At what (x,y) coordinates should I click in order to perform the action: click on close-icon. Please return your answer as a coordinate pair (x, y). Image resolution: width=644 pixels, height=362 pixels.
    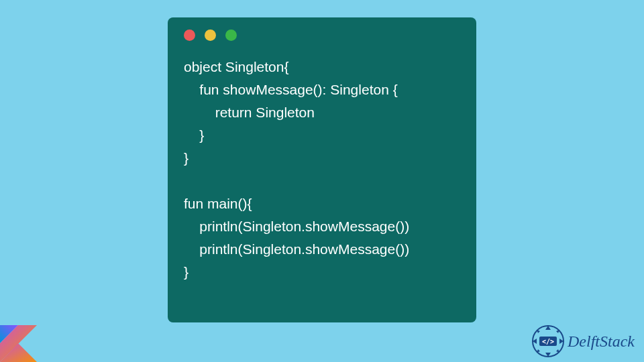
    Looking at the image, I should click on (189, 35).